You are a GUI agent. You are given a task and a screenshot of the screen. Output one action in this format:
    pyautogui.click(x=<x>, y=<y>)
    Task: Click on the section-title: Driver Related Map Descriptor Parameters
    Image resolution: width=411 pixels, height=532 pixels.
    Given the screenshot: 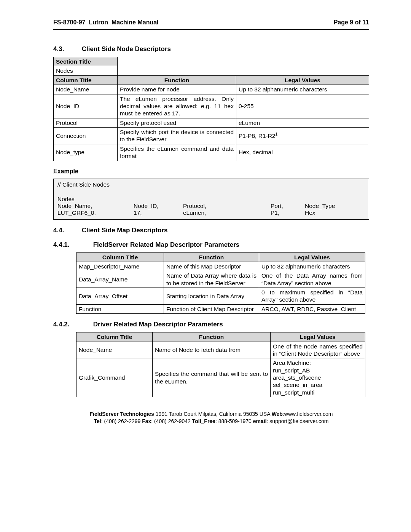 What is the action you would take?
    pyautogui.click(x=158, y=324)
    